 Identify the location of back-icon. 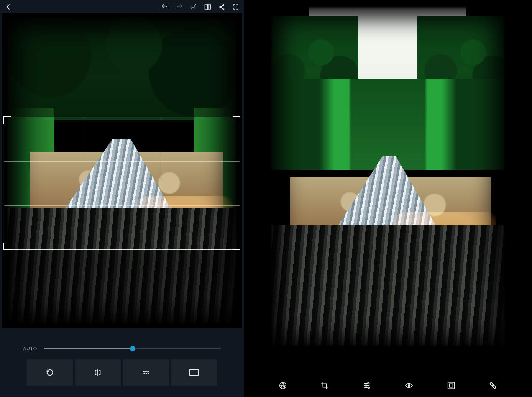
(8, 7).